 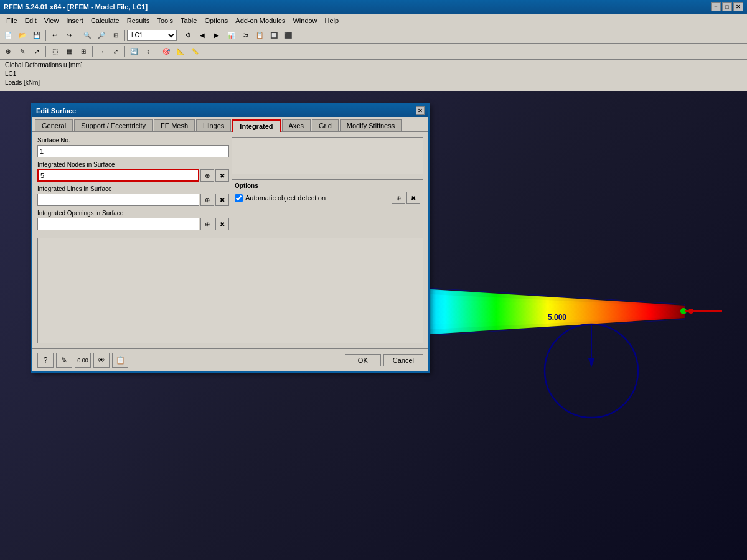 I want to click on tb2-btn-8: ⤢, so click(x=116, y=52).